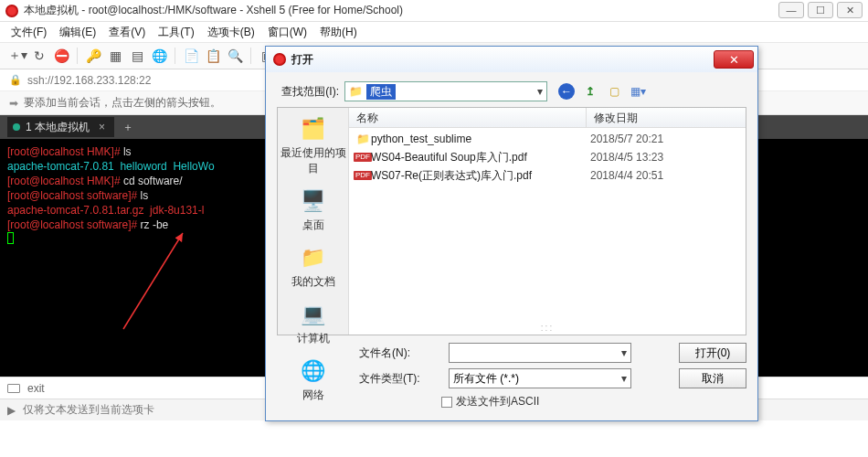  What do you see at coordinates (16, 80) in the screenshot?
I see `lock-icon: 🔒` at bounding box center [16, 80].